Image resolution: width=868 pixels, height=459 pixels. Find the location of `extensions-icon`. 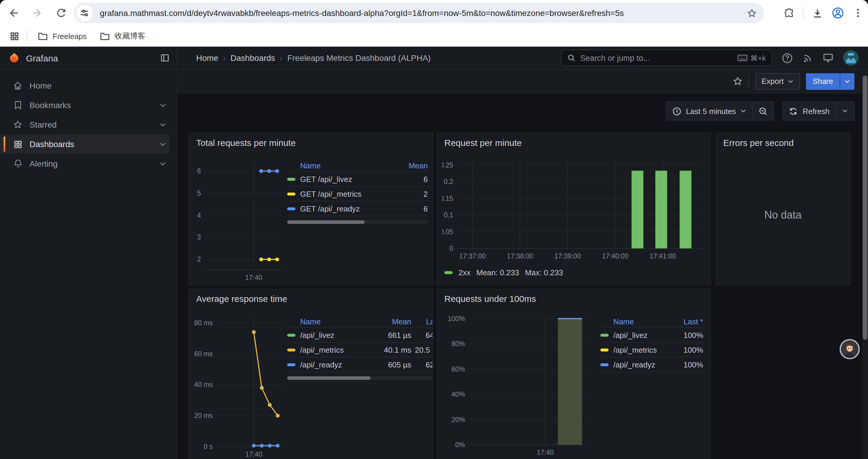

extensions-icon is located at coordinates (789, 13).